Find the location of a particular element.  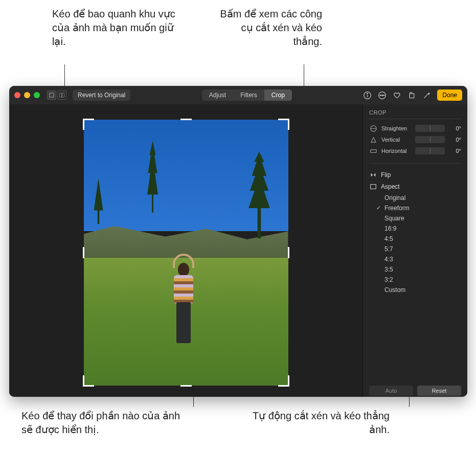

aspect-section: Aspect is located at coordinates (415, 186).